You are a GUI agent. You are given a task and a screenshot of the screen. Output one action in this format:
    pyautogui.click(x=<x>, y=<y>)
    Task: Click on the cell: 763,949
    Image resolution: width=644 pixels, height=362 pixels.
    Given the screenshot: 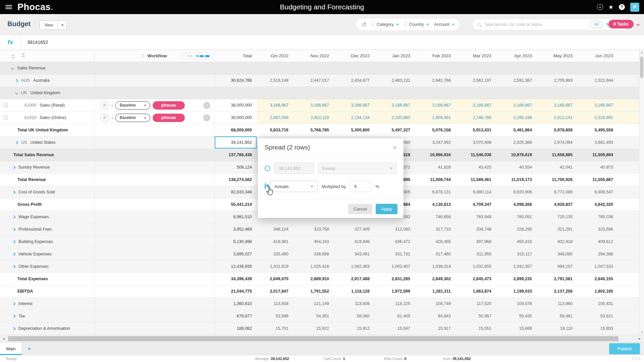 What is the action you would take?
    pyautogui.click(x=480, y=217)
    